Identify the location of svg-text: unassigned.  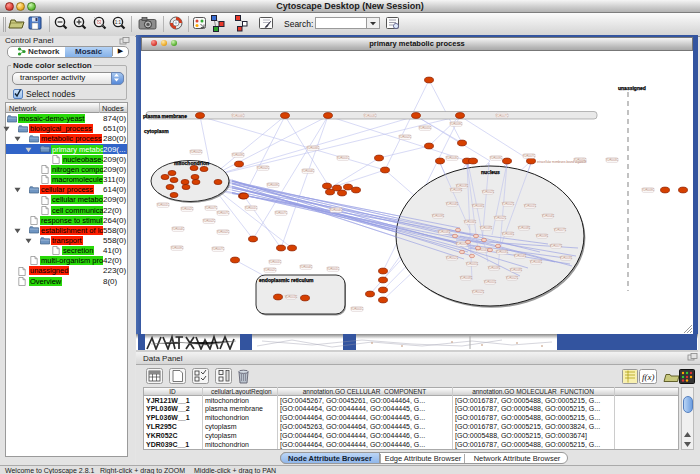
(632, 88).